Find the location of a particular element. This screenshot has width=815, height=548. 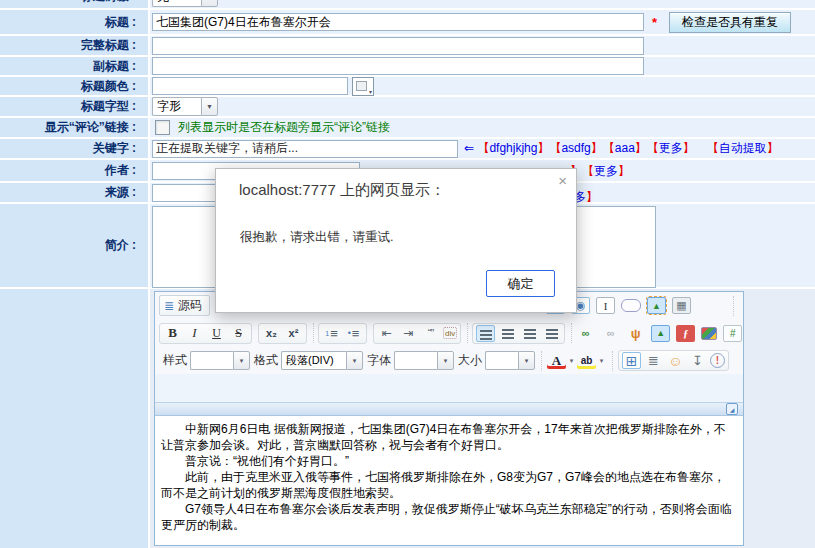

text-field-icon: I is located at coordinates (606, 306).